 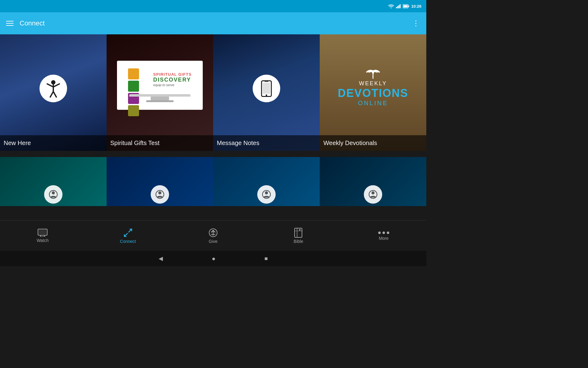 I want to click on status-bar: 10:26, so click(x=213, y=6).